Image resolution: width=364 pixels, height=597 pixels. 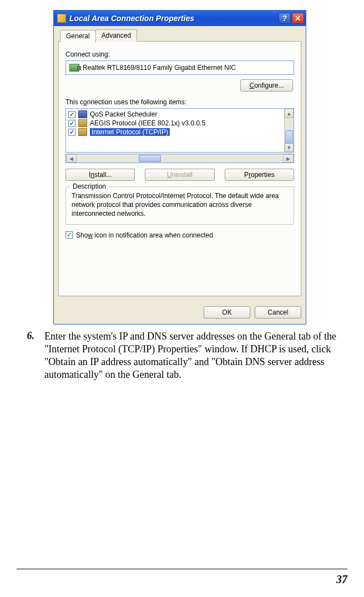 I want to click on adapter-field: Realtek RTL8169/8110 Family Gigabit Ethe…, so click(x=180, y=68).